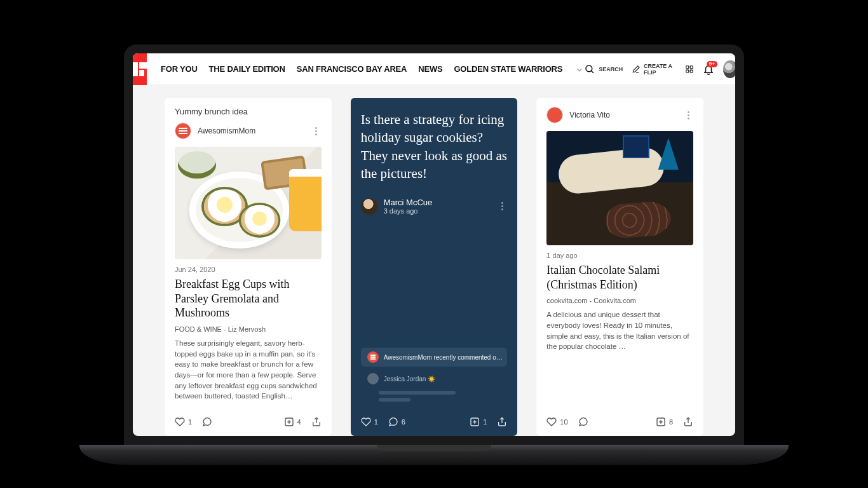  Describe the element at coordinates (729, 69) in the screenshot. I see `profile-avatar` at that location.